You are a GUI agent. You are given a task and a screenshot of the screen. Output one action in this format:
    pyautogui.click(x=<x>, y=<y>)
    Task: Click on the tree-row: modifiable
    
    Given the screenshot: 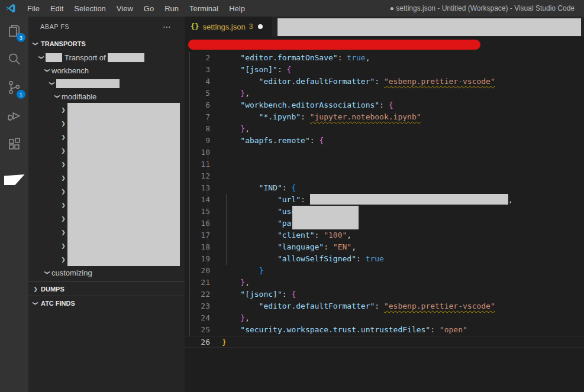 What is the action you would take?
    pyautogui.click(x=107, y=96)
    